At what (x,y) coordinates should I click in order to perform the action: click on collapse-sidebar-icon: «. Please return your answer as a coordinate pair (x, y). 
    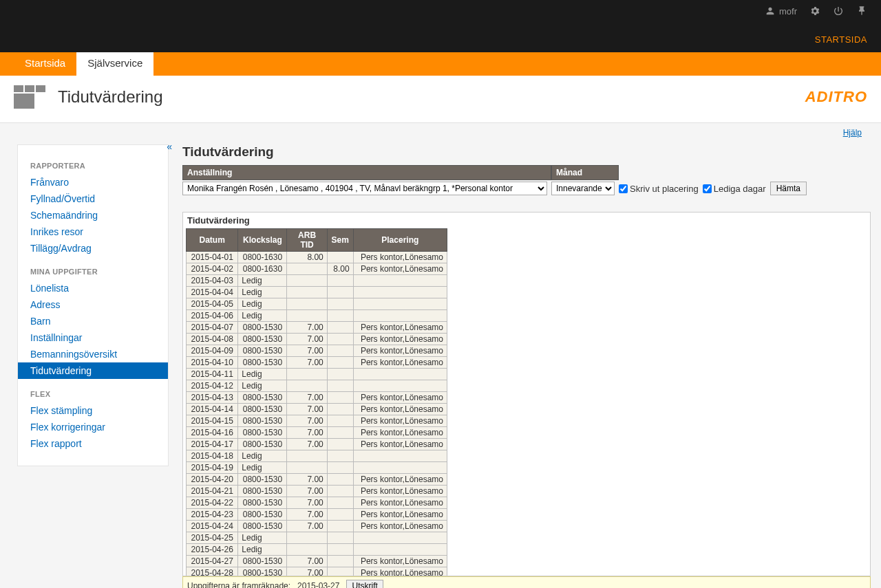
    Looking at the image, I should click on (169, 146).